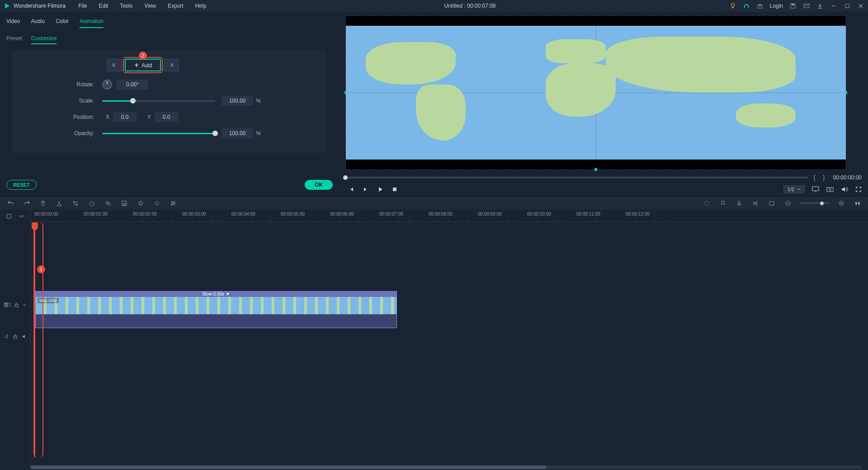 The width and height of the screenshot is (868, 470). What do you see at coordinates (815, 203) in the screenshot?
I see `zoom-slider` at bounding box center [815, 203].